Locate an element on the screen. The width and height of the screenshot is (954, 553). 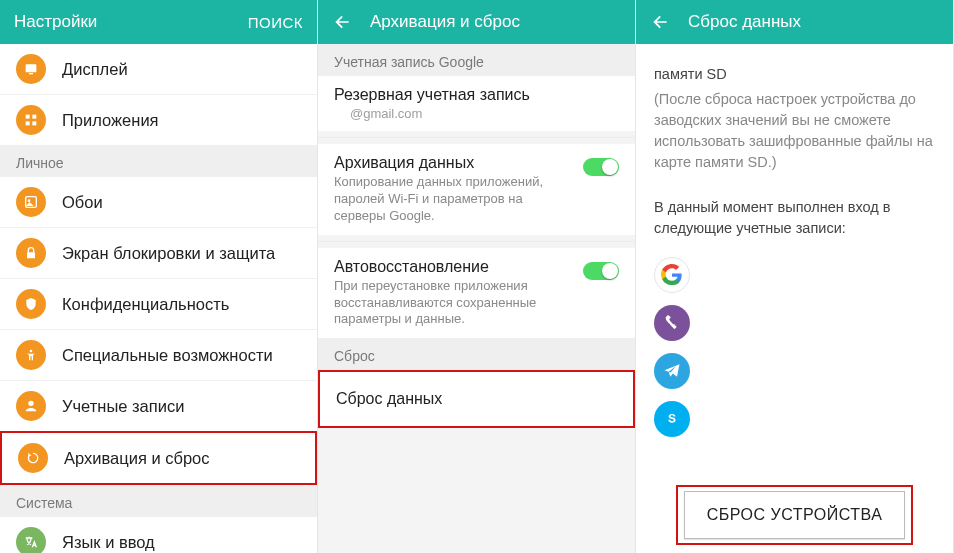
list-item-label: Обои is located at coordinates (82, 202).